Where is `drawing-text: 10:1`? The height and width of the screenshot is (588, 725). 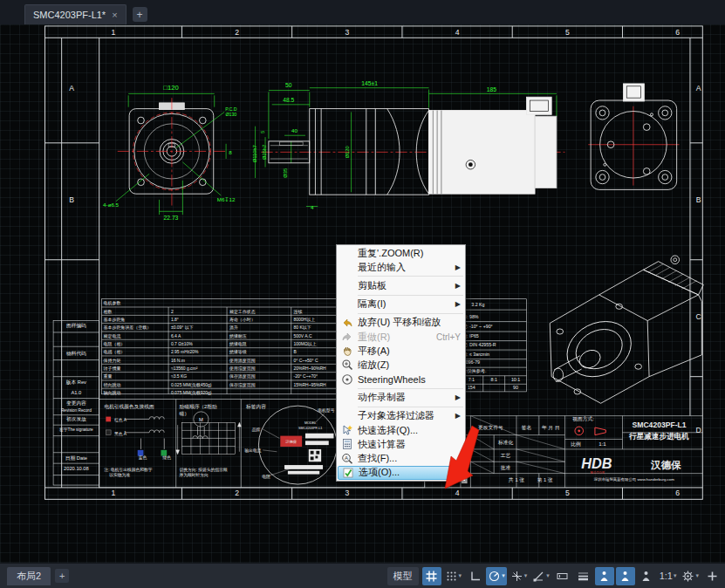
drawing-text: 10:1 is located at coordinates (516, 379).